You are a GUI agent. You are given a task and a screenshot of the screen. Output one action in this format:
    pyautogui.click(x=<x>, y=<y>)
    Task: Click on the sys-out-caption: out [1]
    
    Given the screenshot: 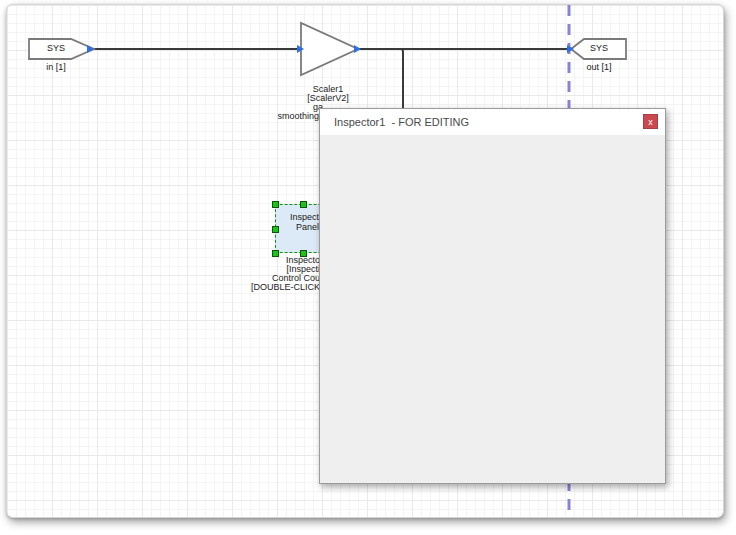 What is the action you would take?
    pyautogui.click(x=599, y=68)
    